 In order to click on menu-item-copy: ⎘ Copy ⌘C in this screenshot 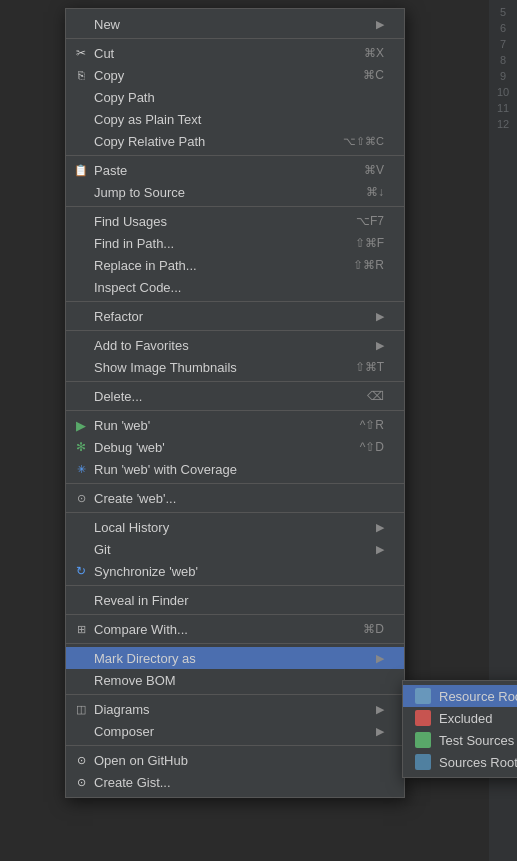, I will do `click(235, 75)`.